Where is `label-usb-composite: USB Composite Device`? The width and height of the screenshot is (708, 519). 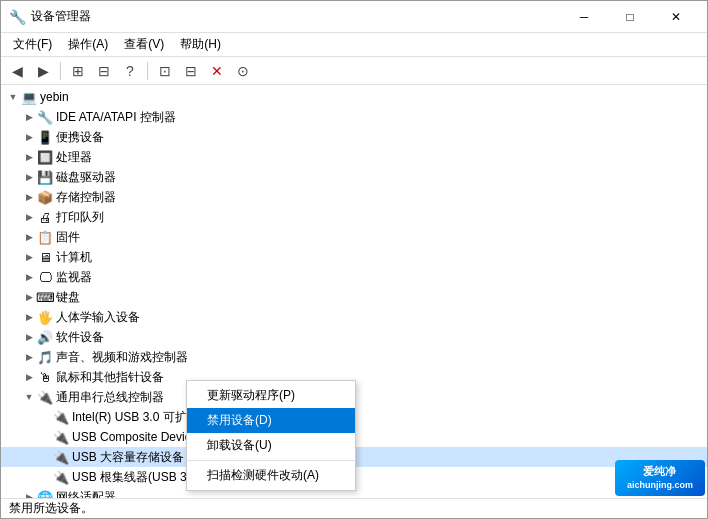 label-usb-composite: USB Composite Device is located at coordinates (134, 437).